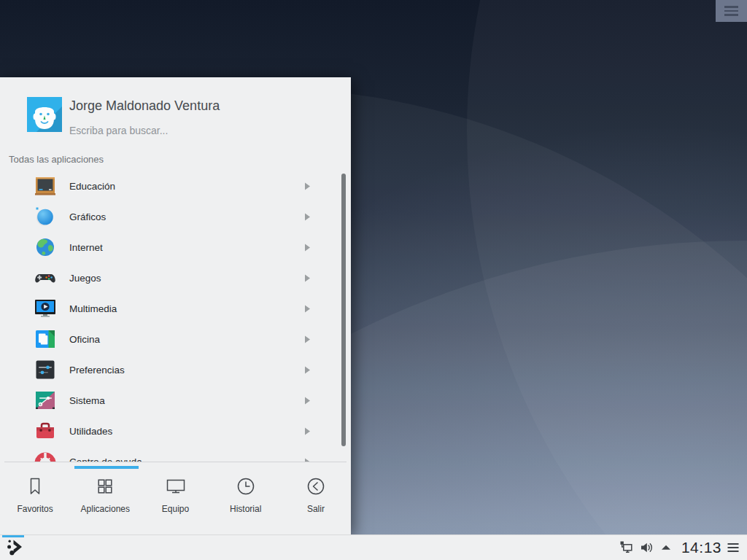  What do you see at coordinates (246, 499) in the screenshot?
I see `tab-historial: Historial` at bounding box center [246, 499].